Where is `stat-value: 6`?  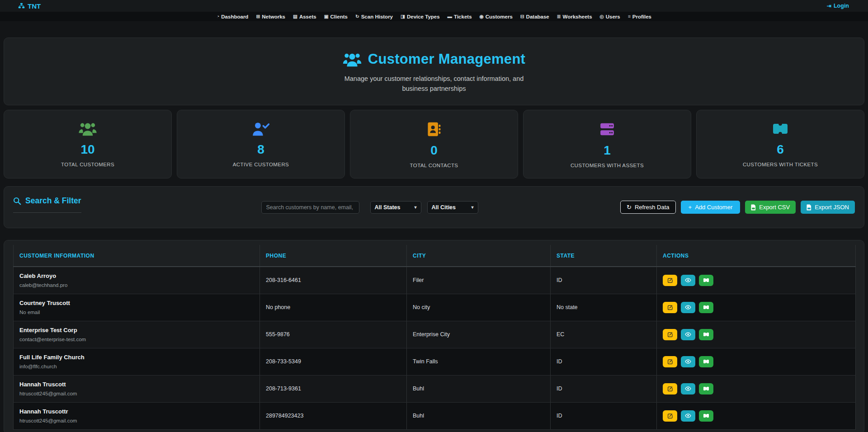 stat-value: 6 is located at coordinates (780, 150).